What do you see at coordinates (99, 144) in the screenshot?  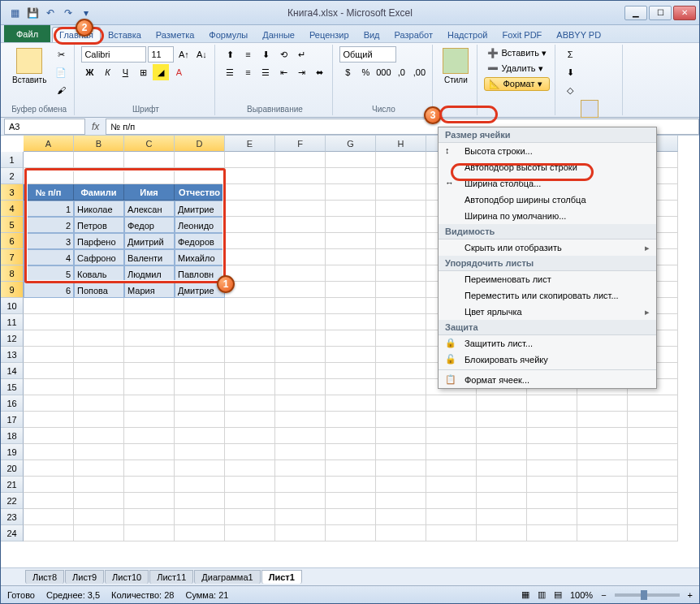 I see `column-header: B` at bounding box center [99, 144].